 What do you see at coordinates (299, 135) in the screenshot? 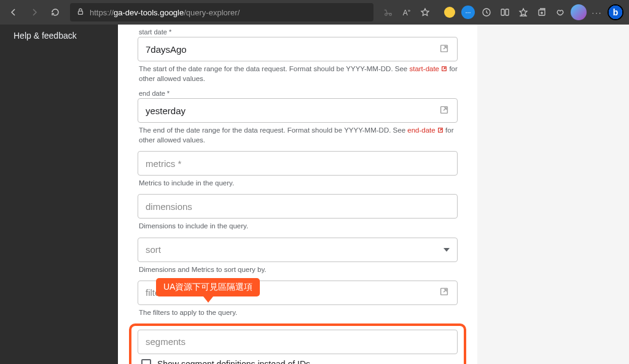
I see `end-date-helper: The end of the date range for the data r…` at bounding box center [299, 135].